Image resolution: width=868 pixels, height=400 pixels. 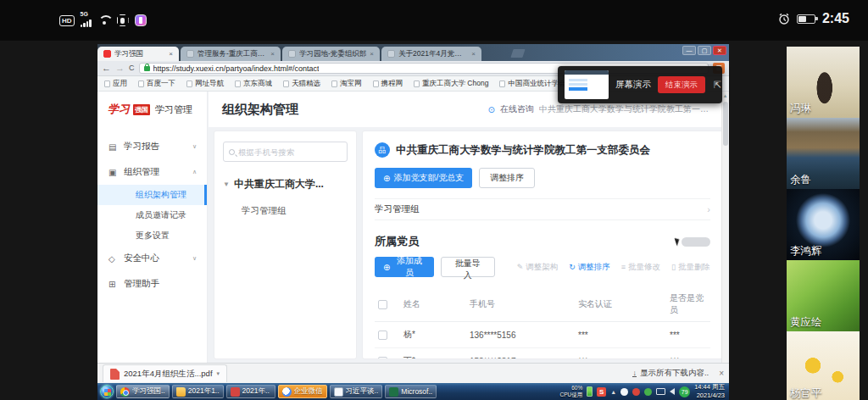 I want to click on bookmark-item: 网址导航, so click(x=205, y=84).